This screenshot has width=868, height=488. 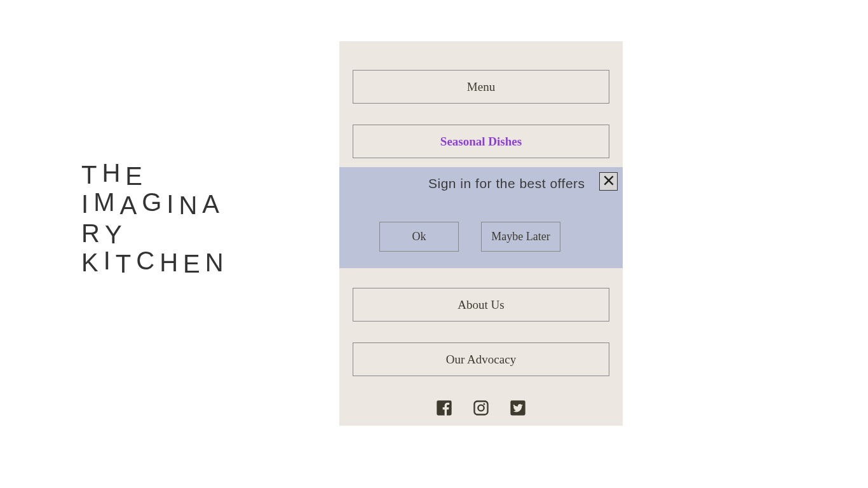 What do you see at coordinates (481, 360) in the screenshot?
I see `nav-advocacy-button: Our Advocacy` at bounding box center [481, 360].